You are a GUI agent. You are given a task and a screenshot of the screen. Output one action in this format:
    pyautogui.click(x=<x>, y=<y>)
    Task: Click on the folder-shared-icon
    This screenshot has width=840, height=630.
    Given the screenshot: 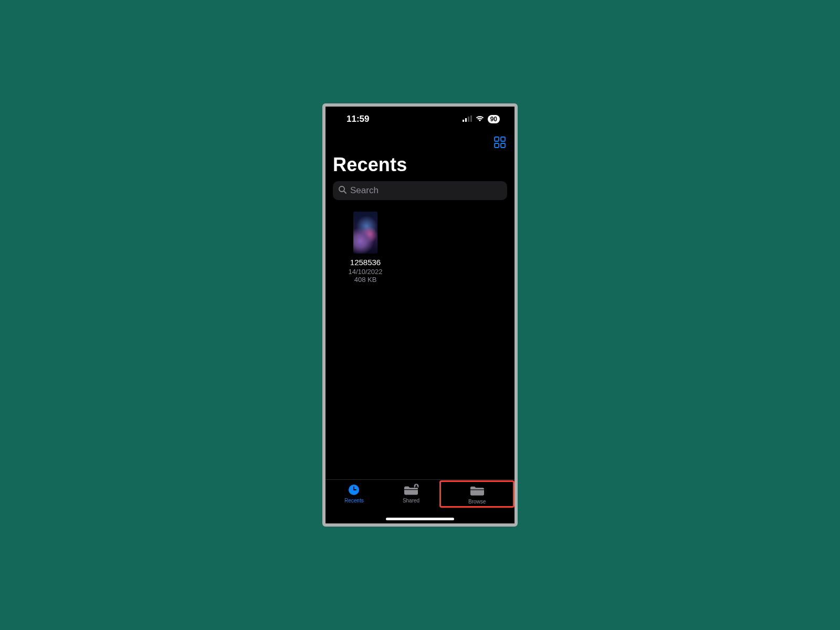 What is the action you would take?
    pyautogui.click(x=411, y=490)
    